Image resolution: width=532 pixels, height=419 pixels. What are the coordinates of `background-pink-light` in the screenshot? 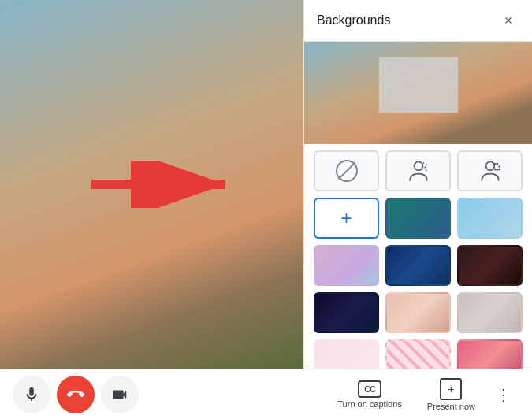 It's located at (347, 354).